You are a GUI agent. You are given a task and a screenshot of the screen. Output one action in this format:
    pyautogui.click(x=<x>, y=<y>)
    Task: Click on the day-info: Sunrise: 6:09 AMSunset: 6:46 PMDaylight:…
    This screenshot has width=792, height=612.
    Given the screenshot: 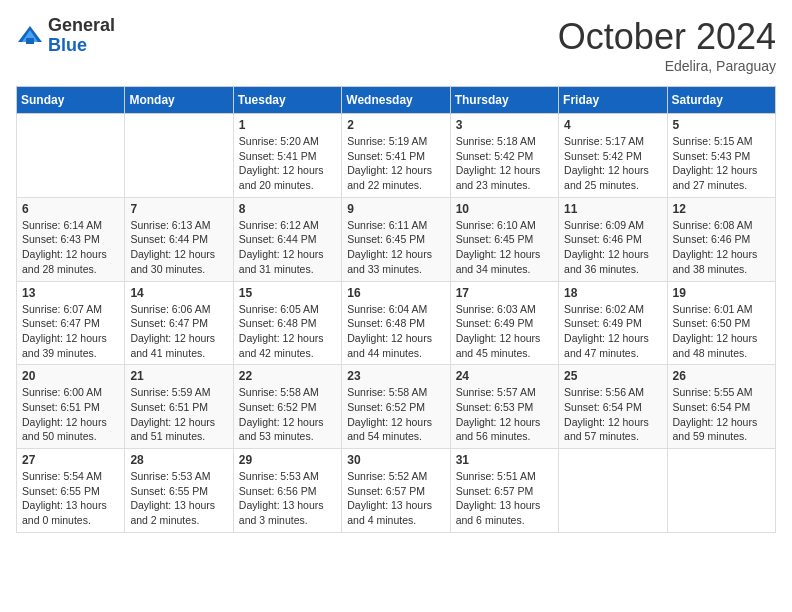 What is the action you would take?
    pyautogui.click(x=612, y=248)
    